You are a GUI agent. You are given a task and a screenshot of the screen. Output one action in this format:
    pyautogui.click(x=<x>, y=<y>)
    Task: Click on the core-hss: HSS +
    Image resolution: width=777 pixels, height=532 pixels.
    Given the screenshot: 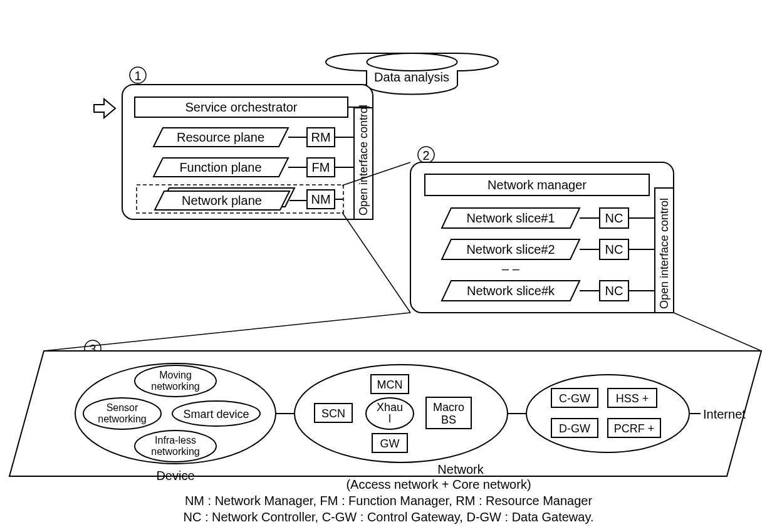 What is the action you would take?
    pyautogui.click(x=633, y=399)
    